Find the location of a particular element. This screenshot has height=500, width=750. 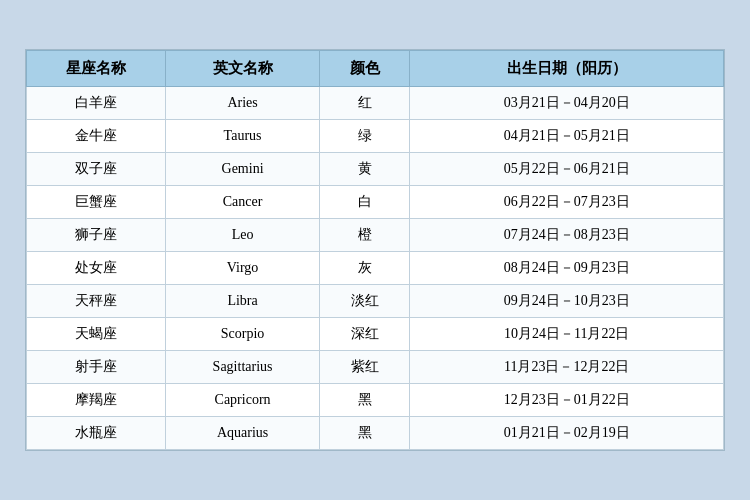

table-header-row: 星座名称 英文名称 颜色 出生日期（阳历） is located at coordinates (376, 69).